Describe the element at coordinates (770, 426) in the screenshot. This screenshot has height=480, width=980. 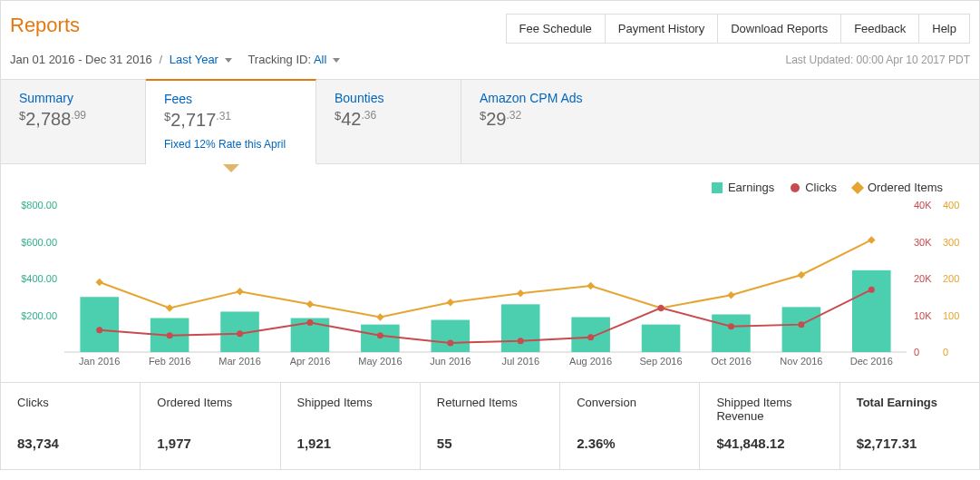
I see `metric-revenue: Shipped Items Revenue$41,848.12` at that location.